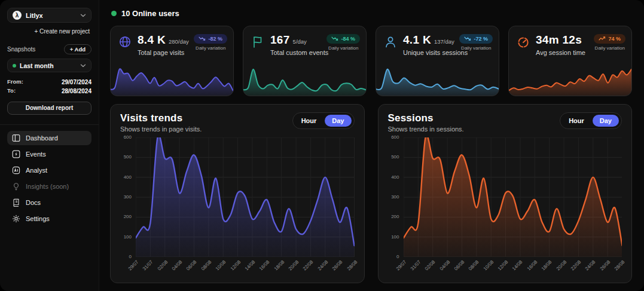 Image resolution: width=644 pixels, height=291 pixels. Describe the element at coordinates (16, 170) in the screenshot. I see `analyst-icon` at that location.